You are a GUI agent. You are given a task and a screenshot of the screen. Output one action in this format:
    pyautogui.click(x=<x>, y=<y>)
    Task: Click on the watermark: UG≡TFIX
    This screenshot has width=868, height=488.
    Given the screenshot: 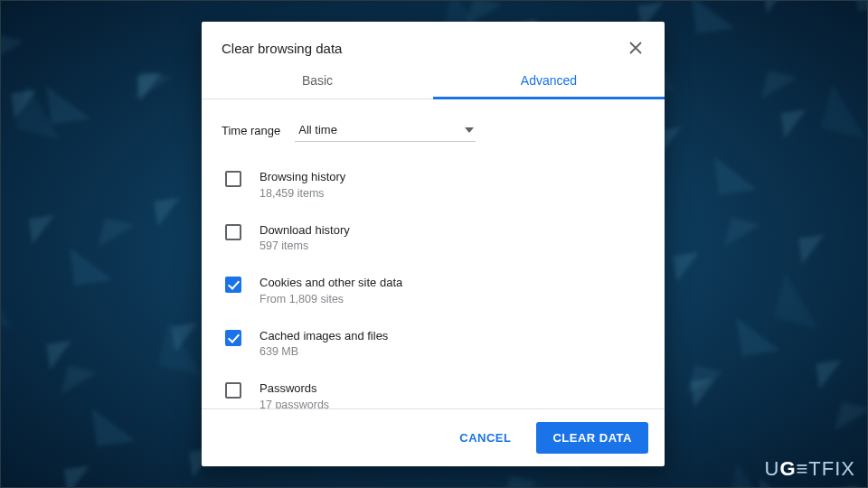 What is the action you would take?
    pyautogui.click(x=810, y=469)
    